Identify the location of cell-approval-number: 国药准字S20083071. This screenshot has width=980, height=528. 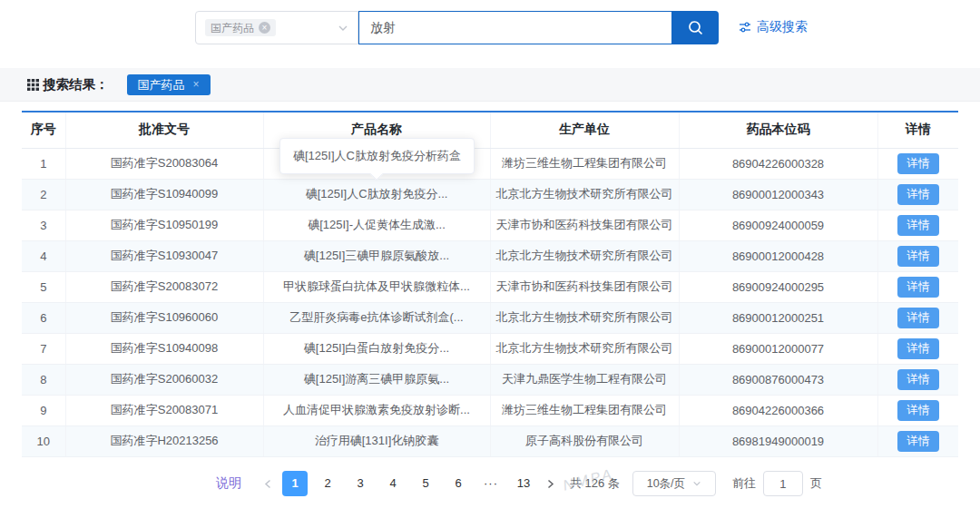
(164, 410).